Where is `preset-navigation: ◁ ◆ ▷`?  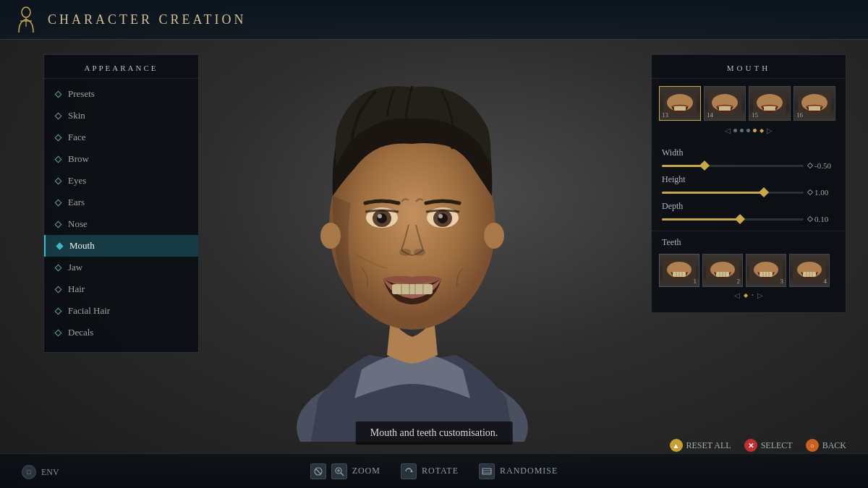
preset-navigation: ◁ ◆ ▷ is located at coordinates (749, 132).